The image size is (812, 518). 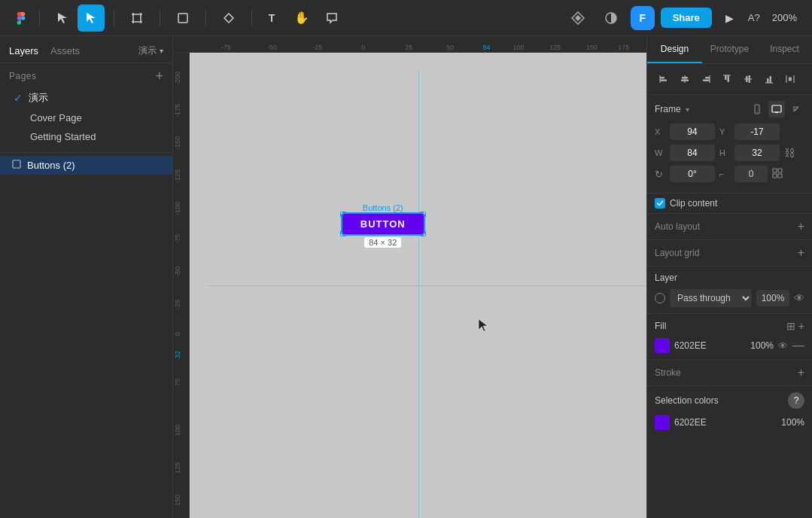 What do you see at coordinates (757, 109) in the screenshot?
I see `frame-phone-icon` at bounding box center [757, 109].